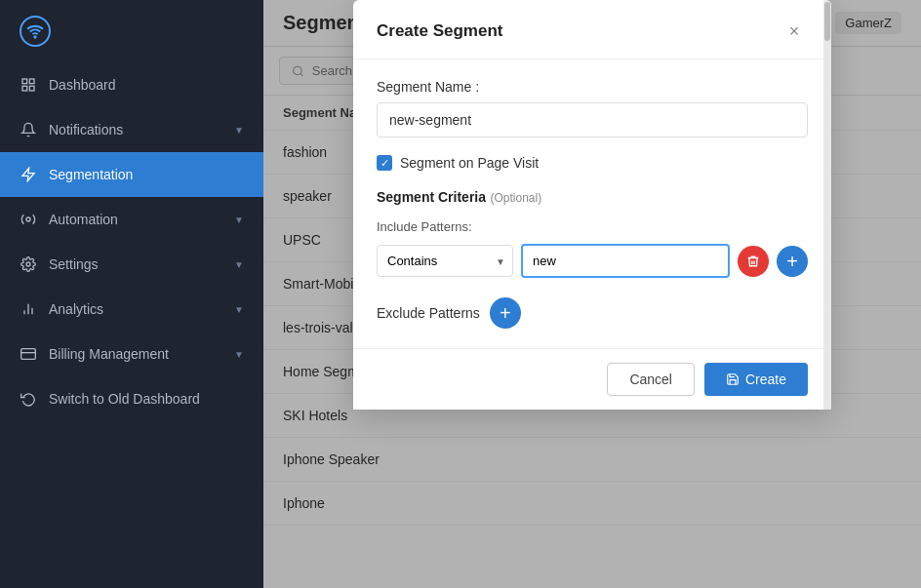  Describe the element at coordinates (35, 31) in the screenshot. I see `wifi-icon` at that location.